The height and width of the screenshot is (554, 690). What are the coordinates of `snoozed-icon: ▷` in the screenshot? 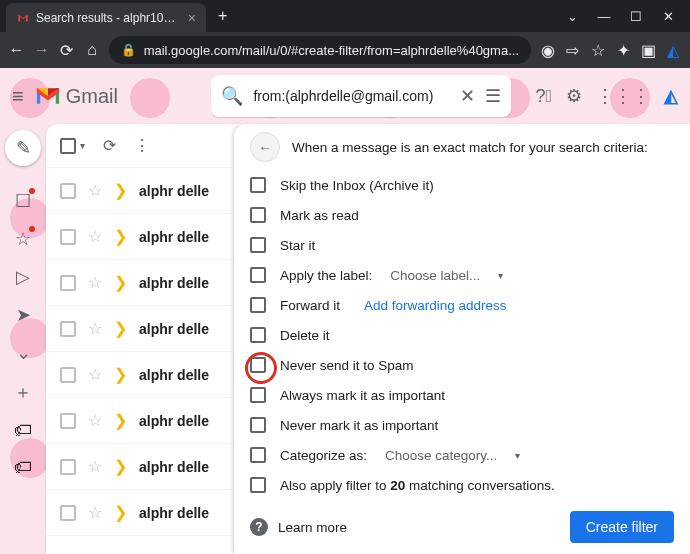 It's located at (23, 277).